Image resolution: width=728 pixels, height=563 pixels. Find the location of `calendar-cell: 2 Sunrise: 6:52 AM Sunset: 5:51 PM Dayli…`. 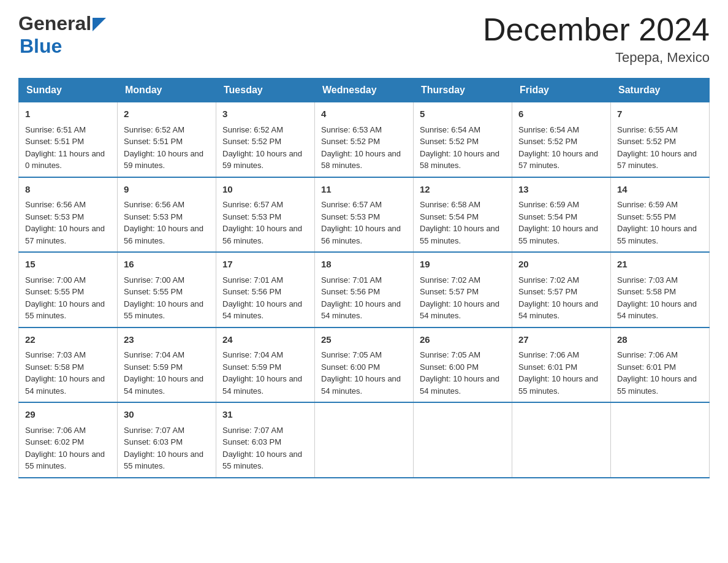

calendar-cell: 2 Sunrise: 6:52 AM Sunset: 5:51 PM Dayli… is located at coordinates (167, 140).